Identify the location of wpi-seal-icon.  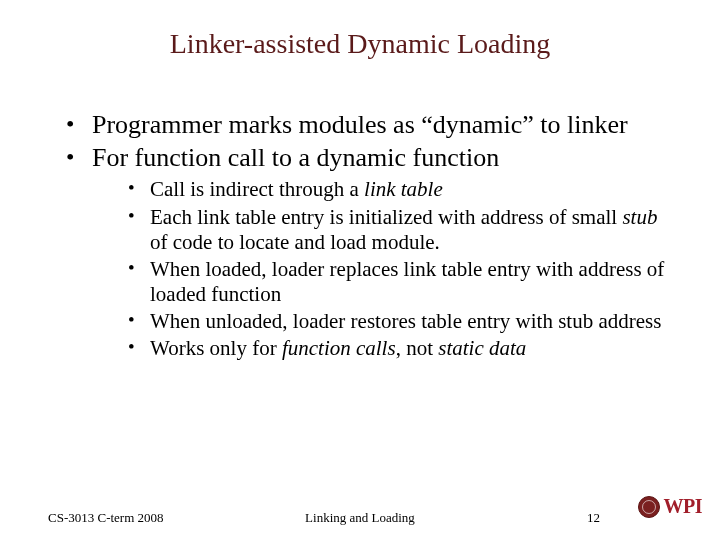
(649, 507).